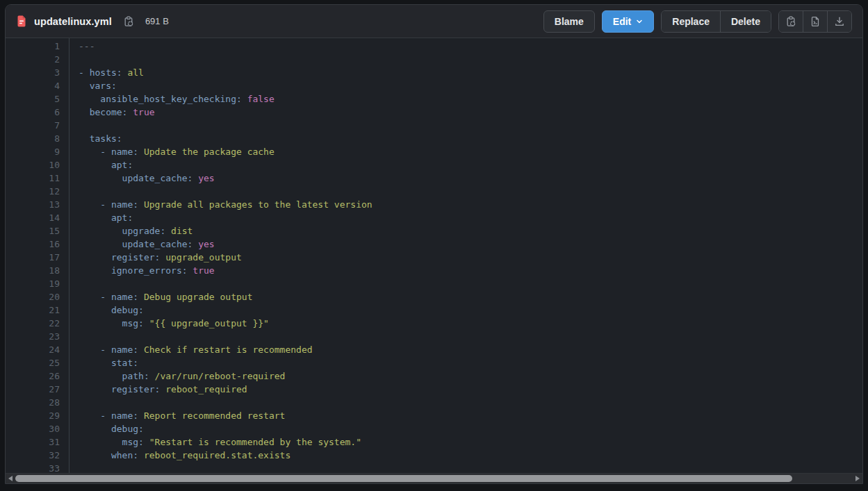 The image size is (868, 491). I want to click on line-number: 32, so click(38, 456).